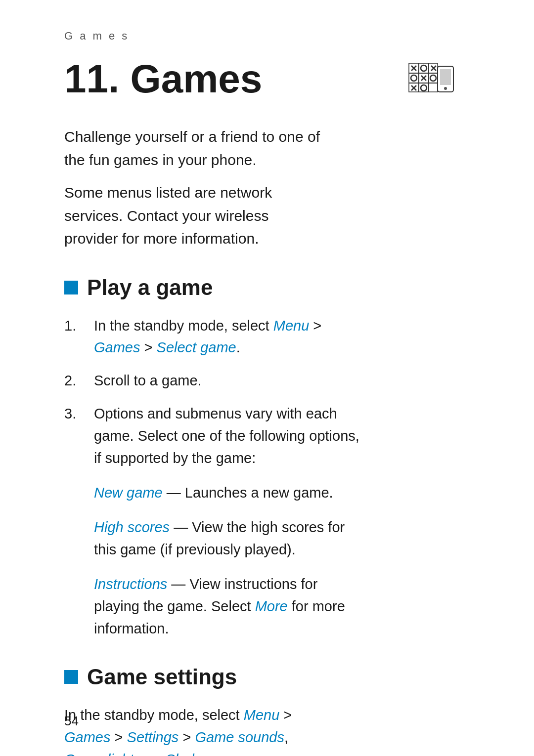 This screenshot has height=756, width=534. What do you see at coordinates (71, 677) in the screenshot?
I see `section2-square` at bounding box center [71, 677].